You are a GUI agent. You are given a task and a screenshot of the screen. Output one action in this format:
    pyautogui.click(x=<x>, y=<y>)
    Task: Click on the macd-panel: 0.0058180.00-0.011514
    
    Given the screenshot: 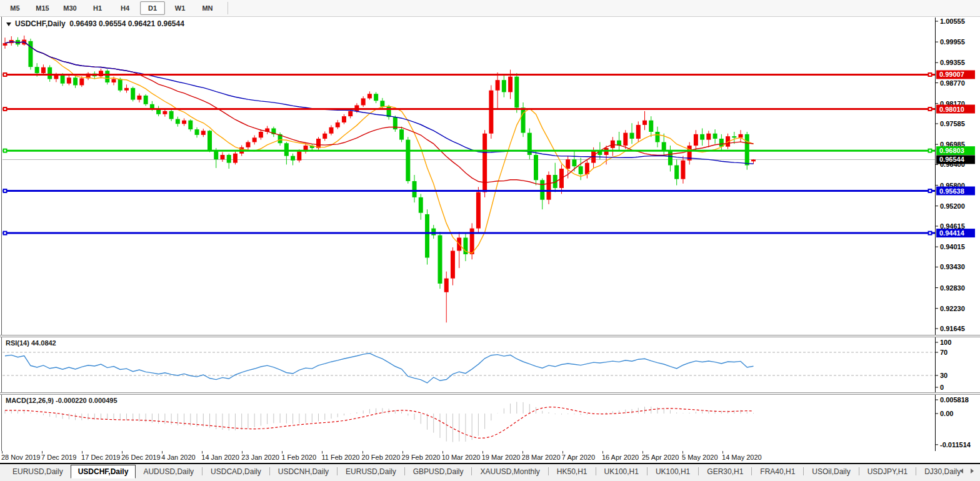 What is the action you would take?
    pyautogui.click(x=490, y=423)
    